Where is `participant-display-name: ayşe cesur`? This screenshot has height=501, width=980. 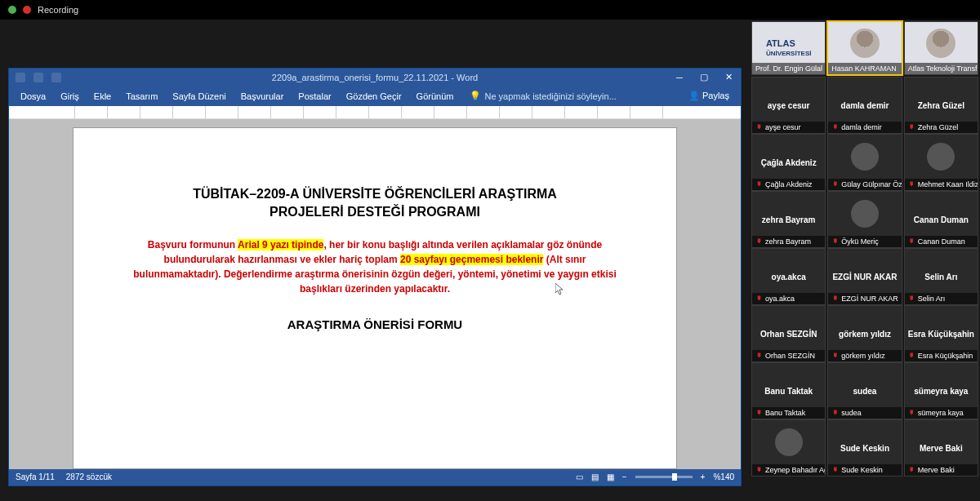 participant-display-name: ayşe cesur is located at coordinates (789, 106).